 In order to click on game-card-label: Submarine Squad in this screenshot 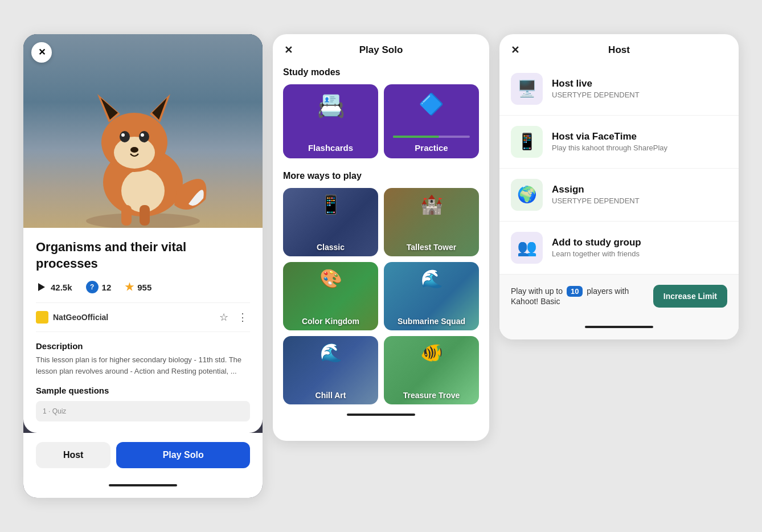, I will do `click(432, 321)`.